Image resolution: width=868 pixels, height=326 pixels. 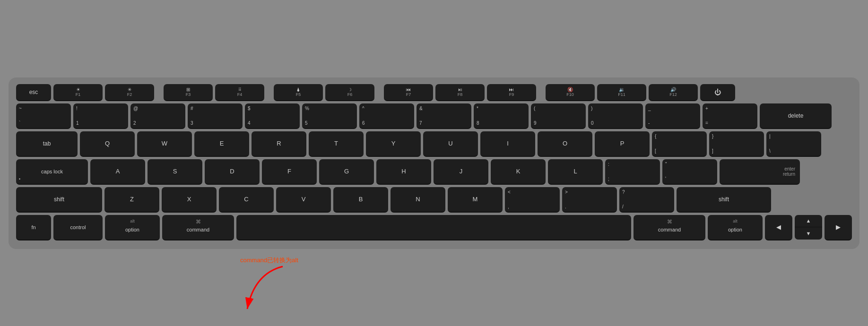 I want to click on key-minus: _ -, so click(x=673, y=116).